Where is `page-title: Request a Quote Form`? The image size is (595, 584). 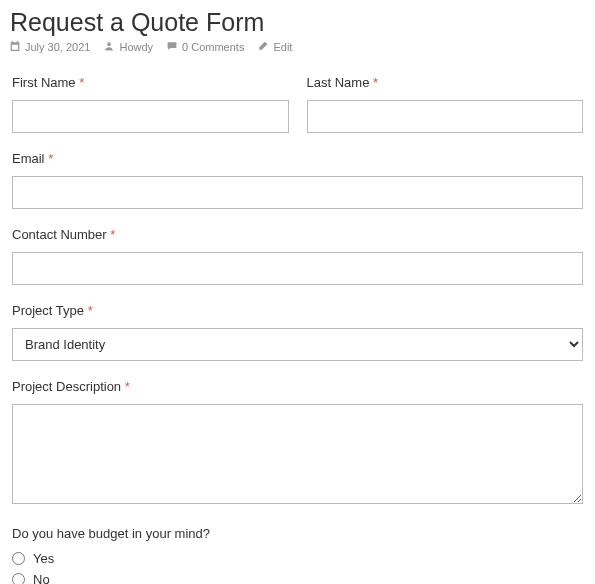 page-title: Request a Quote Form is located at coordinates (298, 22).